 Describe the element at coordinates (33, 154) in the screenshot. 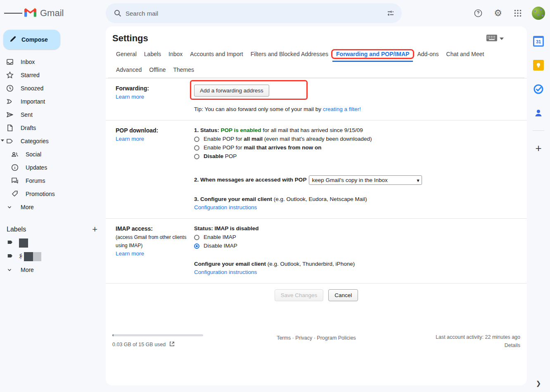

I see `sidebar-item-label: Social` at that location.